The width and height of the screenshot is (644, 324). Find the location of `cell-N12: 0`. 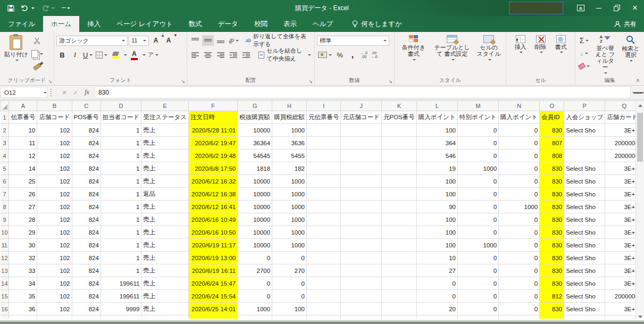

cell-N12: 0 is located at coordinates (519, 258).